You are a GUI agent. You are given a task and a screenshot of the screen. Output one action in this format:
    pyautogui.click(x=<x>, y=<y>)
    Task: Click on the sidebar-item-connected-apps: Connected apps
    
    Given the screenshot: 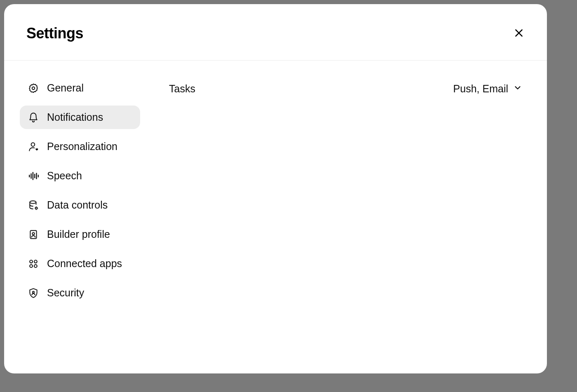 What is the action you would take?
    pyautogui.click(x=80, y=264)
    